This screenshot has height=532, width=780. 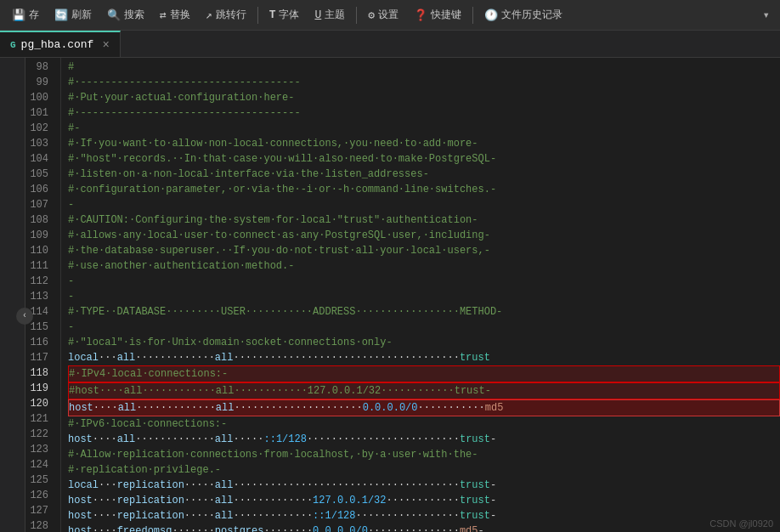 What do you see at coordinates (39, 342) in the screenshot?
I see `line-num-116: 116` at bounding box center [39, 342].